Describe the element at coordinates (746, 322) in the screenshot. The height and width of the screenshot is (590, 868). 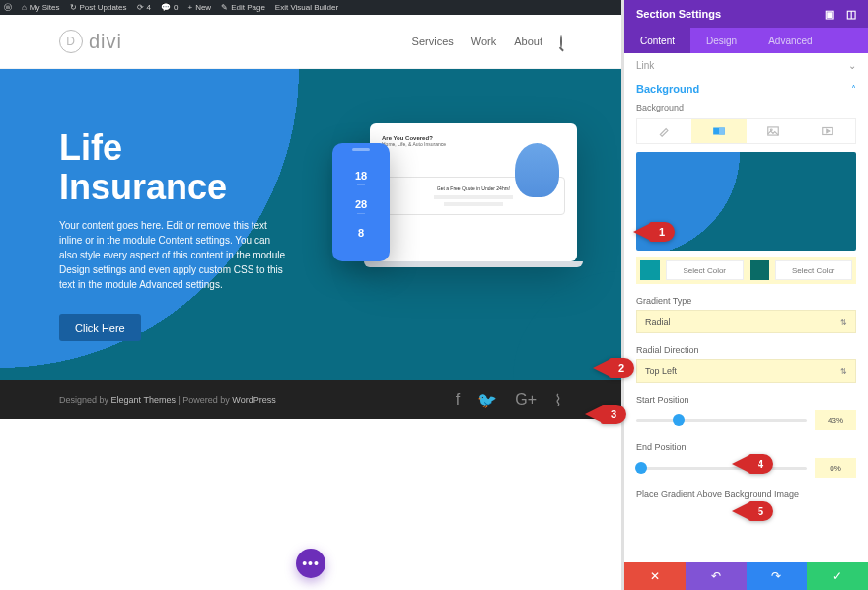
I see `gradient-type-select: Radial⇅` at that location.